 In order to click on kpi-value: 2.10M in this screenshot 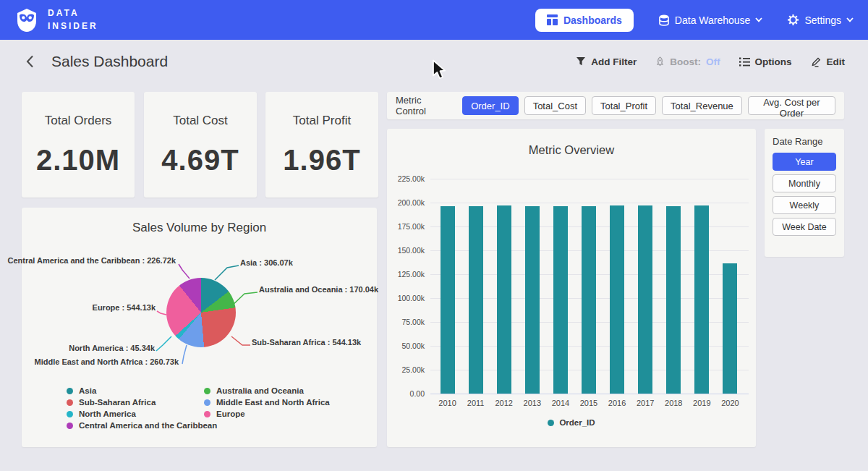, I will do `click(78, 161)`.